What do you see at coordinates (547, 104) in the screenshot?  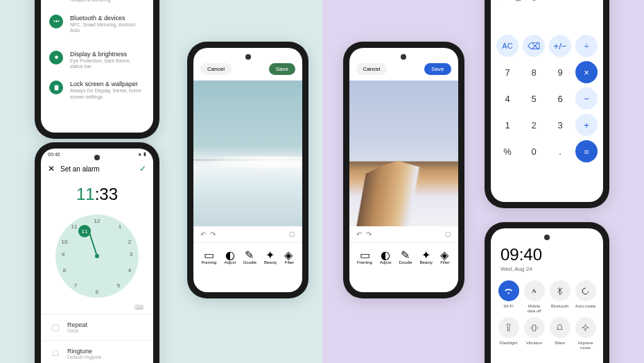 I see `phone-calculator: ↺ ⊞ ⊘ AC⌫+/−÷789×456−123+%0.=` at bounding box center [547, 104].